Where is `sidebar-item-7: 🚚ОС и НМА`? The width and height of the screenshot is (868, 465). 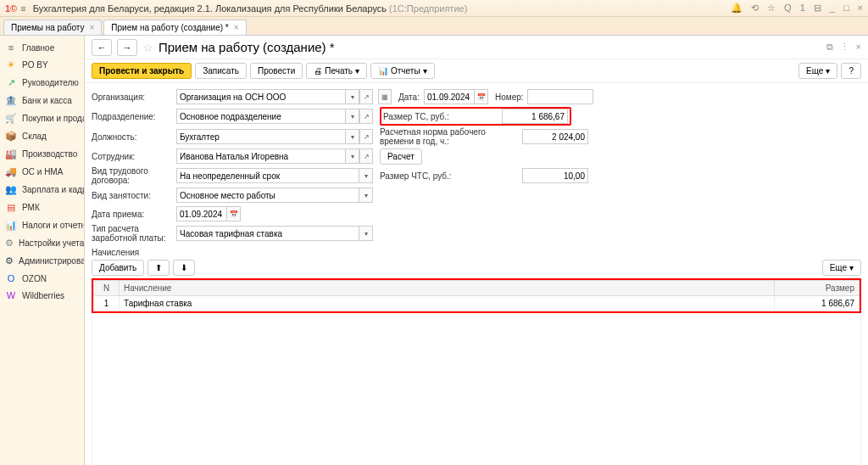 sidebar-item-7: 🚚ОС и НМА is located at coordinates (42, 171).